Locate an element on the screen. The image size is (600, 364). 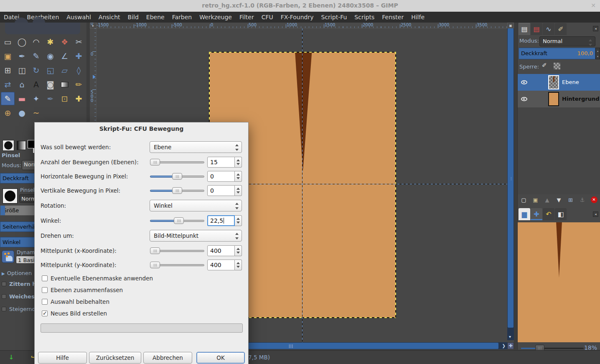
dialog-checkbox-row: Auswahl beibehalten is located at coordinates (142, 303).